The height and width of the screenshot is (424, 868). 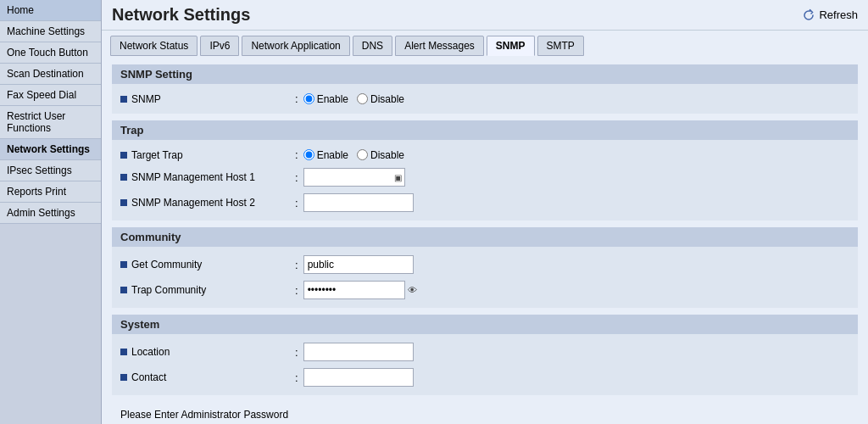 What do you see at coordinates (51, 122) in the screenshot?
I see `sidebar-item-restrict-user-functions: Restrict User Functions` at bounding box center [51, 122].